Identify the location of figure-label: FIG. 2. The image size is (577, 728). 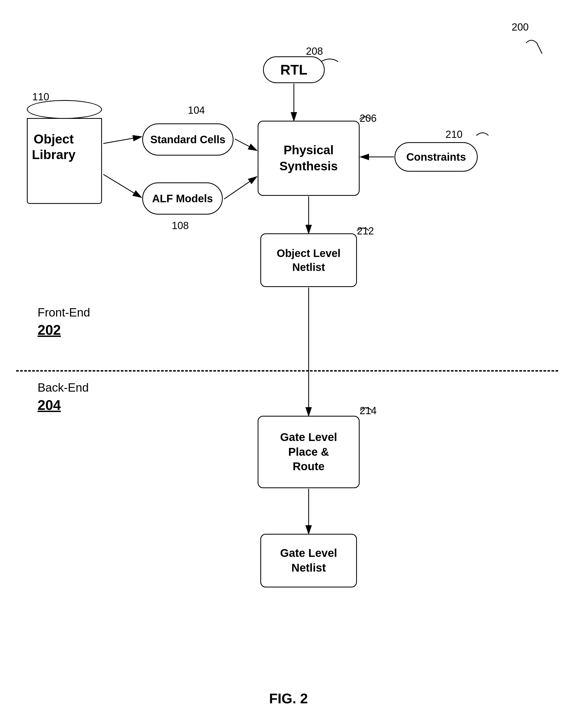
(288, 698).